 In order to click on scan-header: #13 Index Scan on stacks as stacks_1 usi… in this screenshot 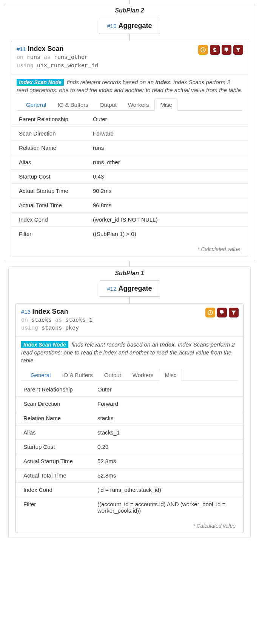, I will do `click(130, 320)`.